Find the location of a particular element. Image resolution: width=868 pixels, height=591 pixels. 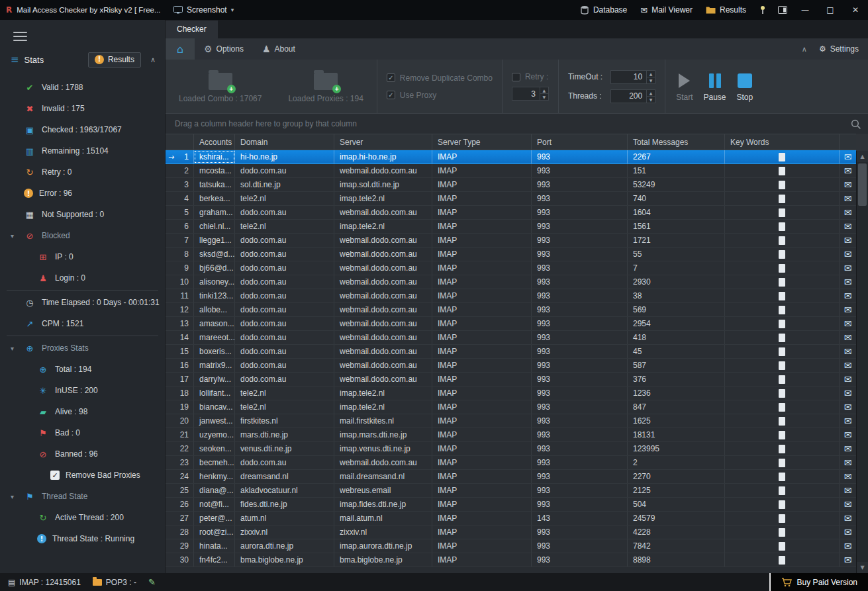

cell-total-messages: 55 is located at coordinates (677, 254).